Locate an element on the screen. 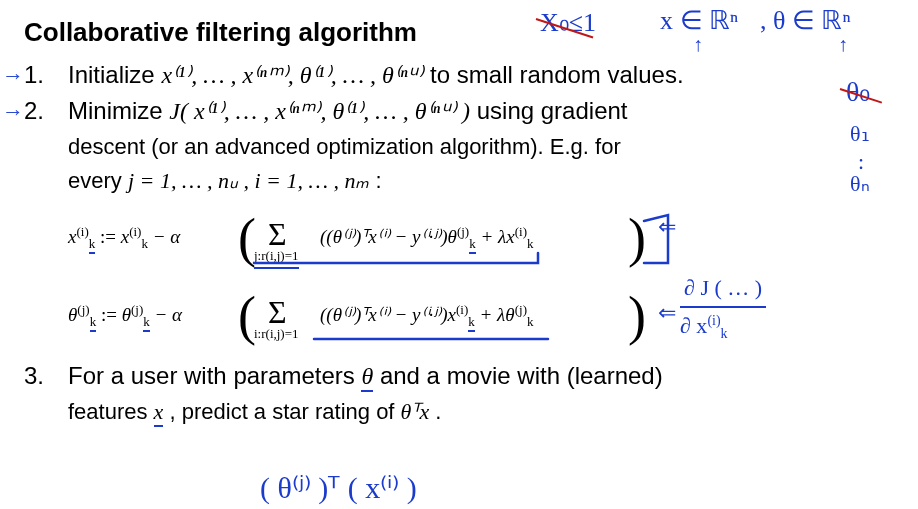  step-2-math-J: J( x⁽¹⁾, … , x⁽ⁿᵐ⁾, θ⁽¹⁾, … , θ⁽ⁿᵘ⁾ ) is located at coordinates (320, 111).